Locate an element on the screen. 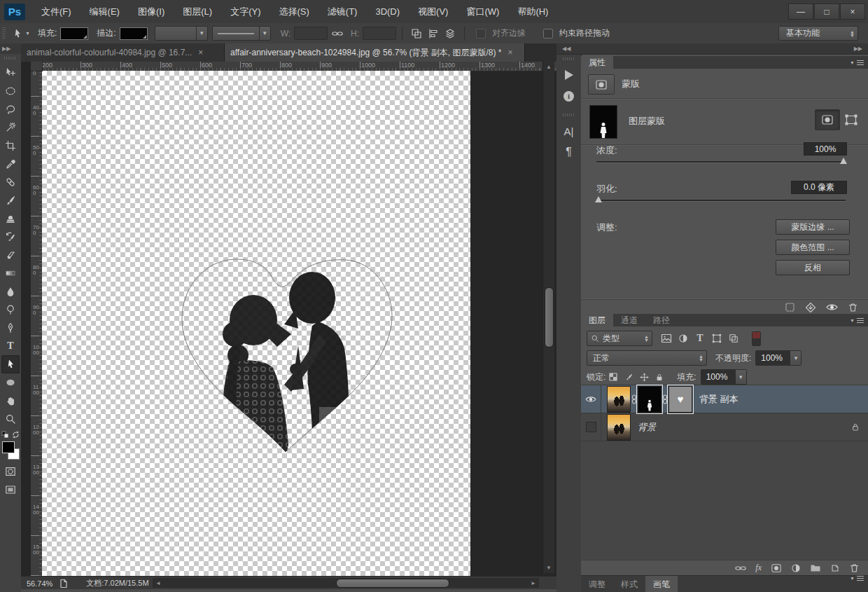 The width and height of the screenshot is (868, 592). delete-layer-trash-icon is located at coordinates (854, 567).